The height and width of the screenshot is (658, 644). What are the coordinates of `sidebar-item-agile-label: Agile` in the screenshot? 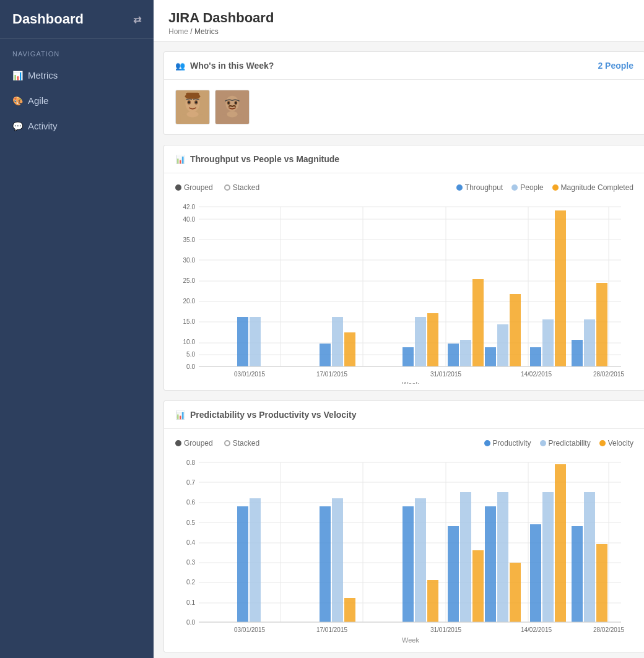 It's located at (38, 100).